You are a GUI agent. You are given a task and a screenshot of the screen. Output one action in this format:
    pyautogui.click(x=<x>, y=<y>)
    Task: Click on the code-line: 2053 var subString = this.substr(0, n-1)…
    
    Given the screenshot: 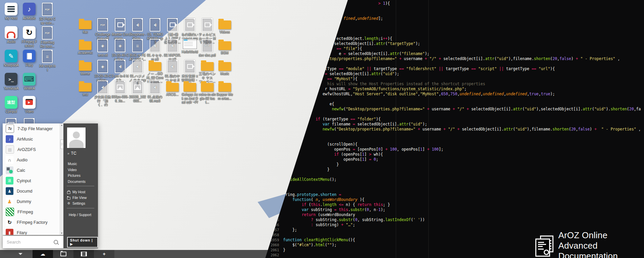 What is the action you would take?
    pyautogui.click(x=454, y=210)
    